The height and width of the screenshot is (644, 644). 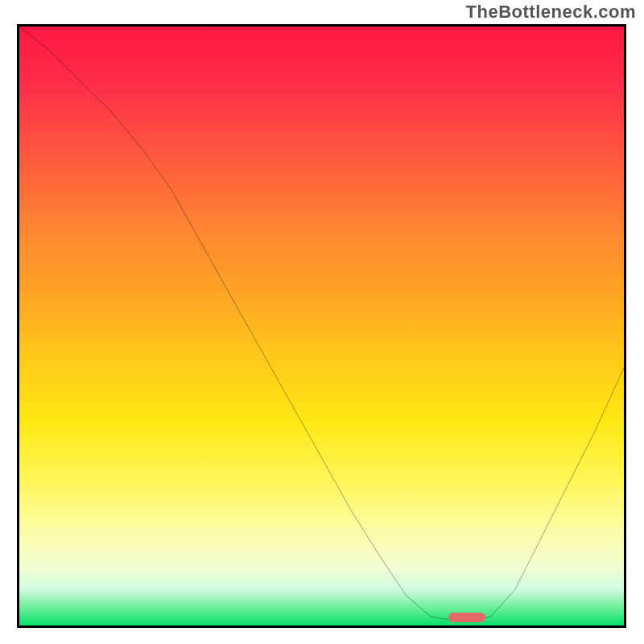 I want to click on watermark-text: TheBottleneck.com, so click(x=551, y=12).